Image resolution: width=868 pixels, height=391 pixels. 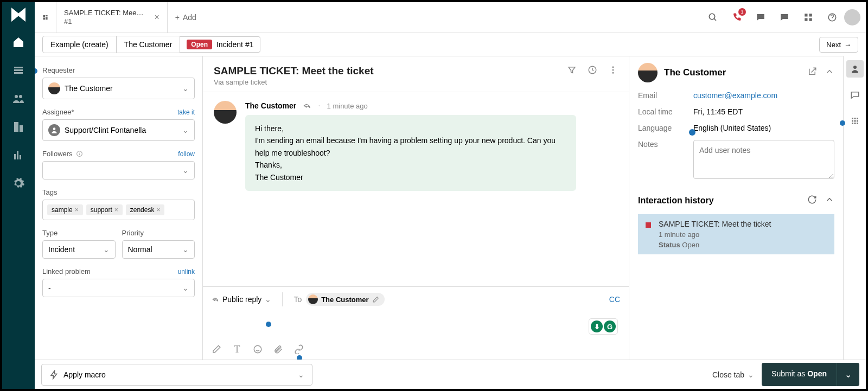 I want to click on localtime-value: Fri, 11:45 EDT, so click(x=764, y=112).